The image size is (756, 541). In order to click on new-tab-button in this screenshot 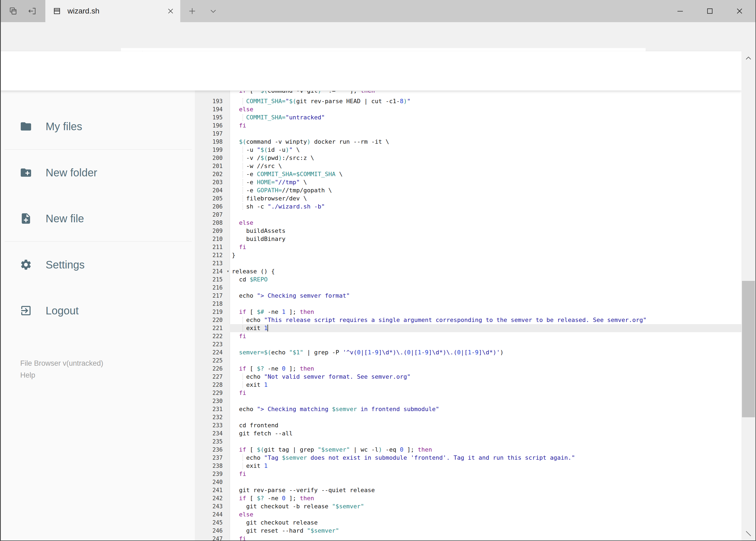, I will do `click(192, 11)`.